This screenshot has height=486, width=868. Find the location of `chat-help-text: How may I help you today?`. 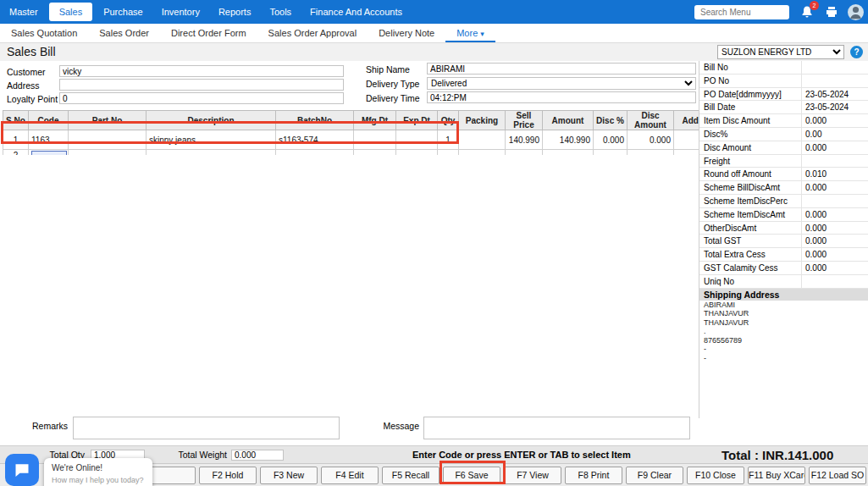

chat-help-text: How may I help you today? is located at coordinates (98, 480).